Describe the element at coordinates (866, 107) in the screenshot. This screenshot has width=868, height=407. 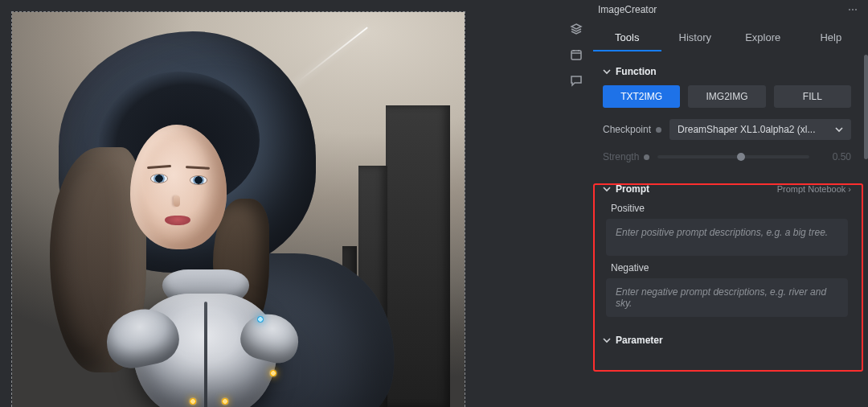
I see `scrollbar-thumb` at that location.